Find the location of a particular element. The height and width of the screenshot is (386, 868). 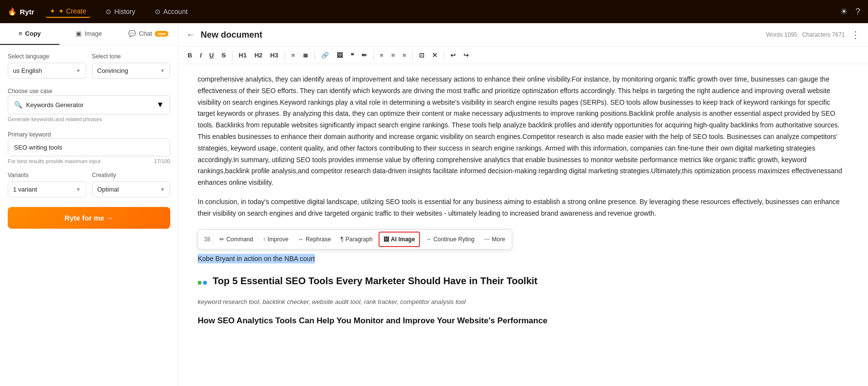

tone-chevron: ▼ is located at coordinates (163, 70).